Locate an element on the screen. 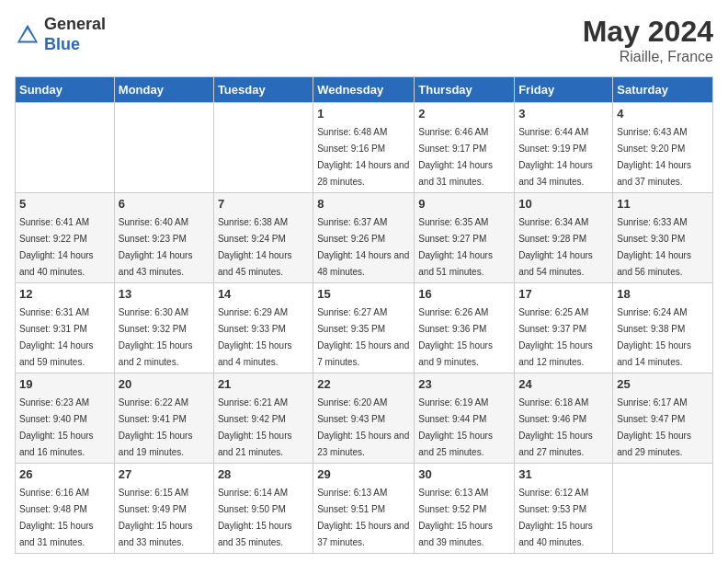 Image resolution: width=728 pixels, height=563 pixels. calendar-cell: 30Sunrise: 6:13 AM Sunset: 9:52 PM Dayli… is located at coordinates (465, 509).